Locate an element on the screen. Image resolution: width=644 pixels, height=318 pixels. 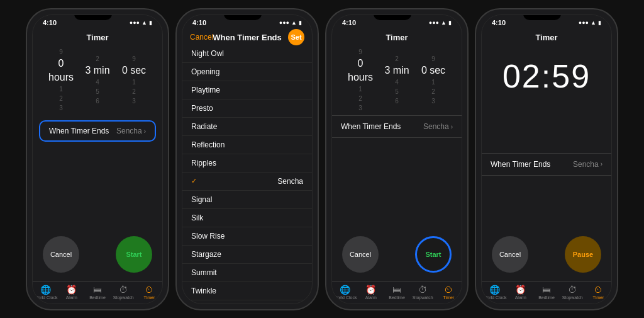
bedtime-icon-3: 🛏 is located at coordinates (397, 290).